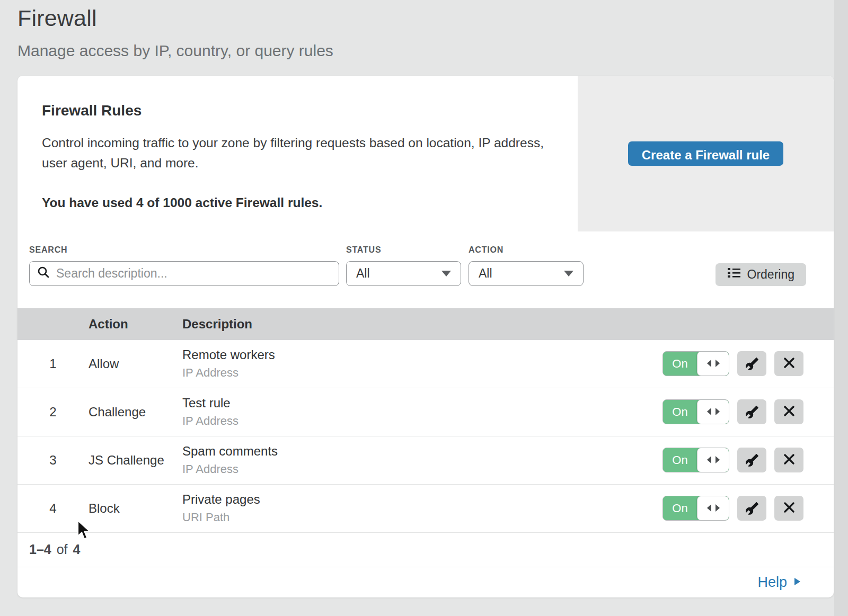  I want to click on table-row: 2 Challenge Test rule IP Address On, so click(426, 412).